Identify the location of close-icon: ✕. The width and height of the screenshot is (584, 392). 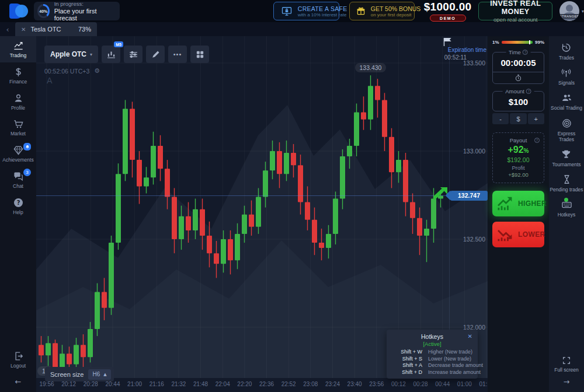
(470, 336).